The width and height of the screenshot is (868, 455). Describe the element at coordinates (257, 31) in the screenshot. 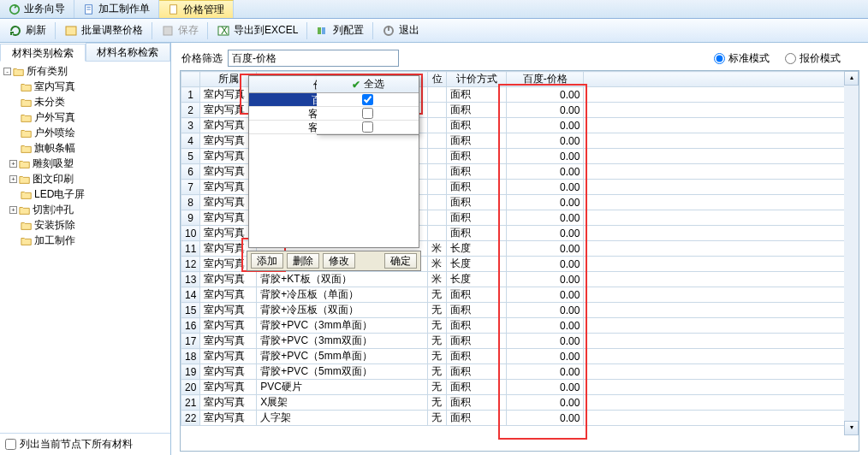

I see `export-excel-button: X 导出到EXCEL` at that location.